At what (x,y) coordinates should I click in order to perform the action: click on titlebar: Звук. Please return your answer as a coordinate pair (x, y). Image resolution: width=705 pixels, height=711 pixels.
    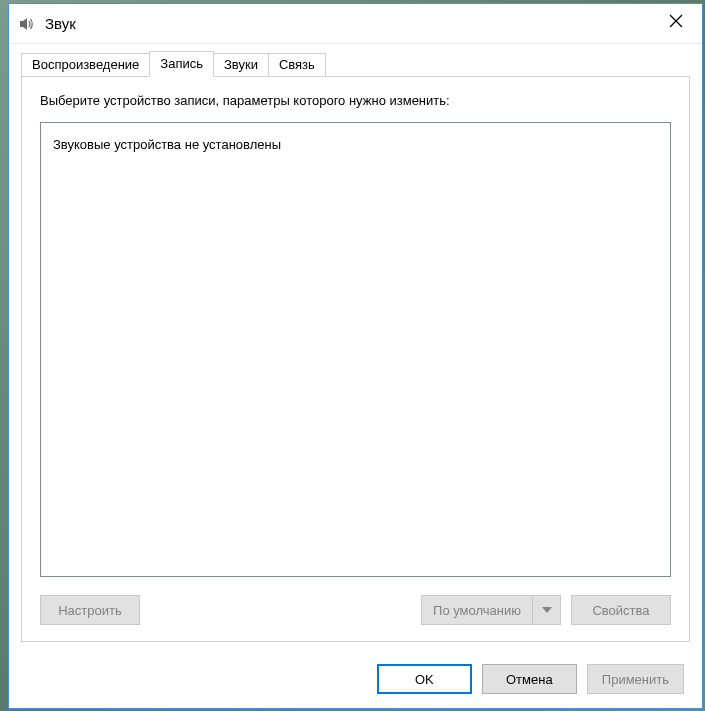
    Looking at the image, I should click on (356, 24).